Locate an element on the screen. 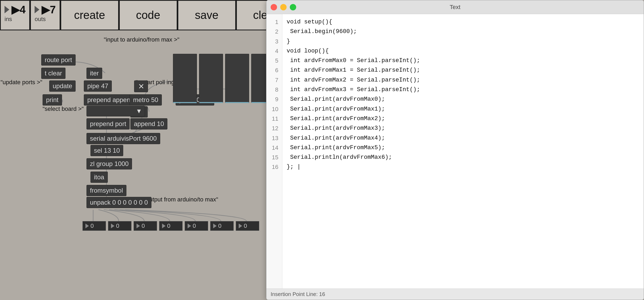 The width and height of the screenshot is (644, 300). obj-iter: iter is located at coordinates (94, 73).